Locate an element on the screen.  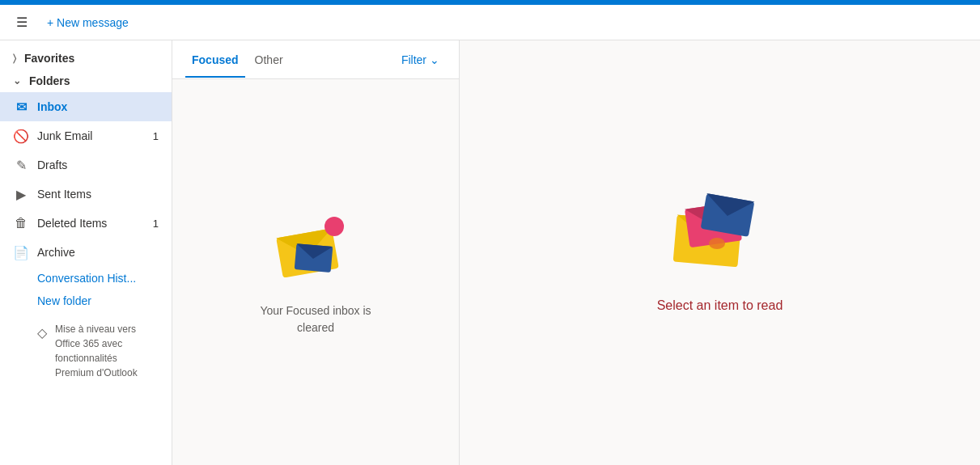
new-folder-label: New folder is located at coordinates (65, 301).